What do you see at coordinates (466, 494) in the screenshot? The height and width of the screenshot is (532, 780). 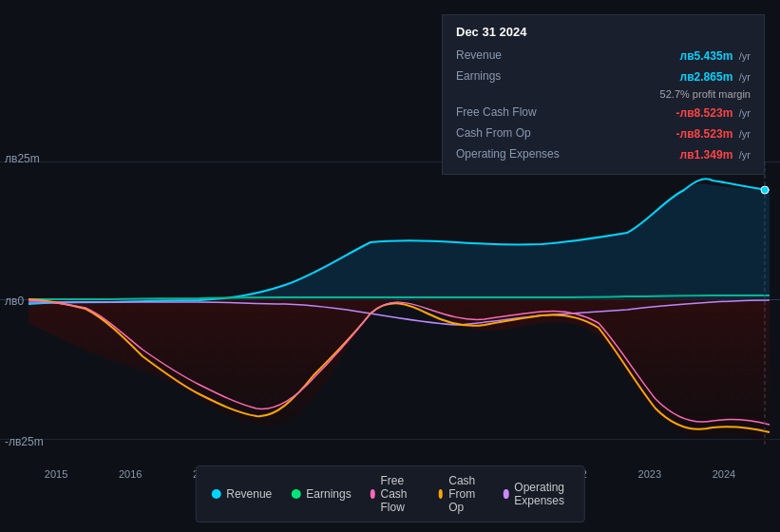 I see `legend-cashop-label: Cash From Op` at bounding box center [466, 494].